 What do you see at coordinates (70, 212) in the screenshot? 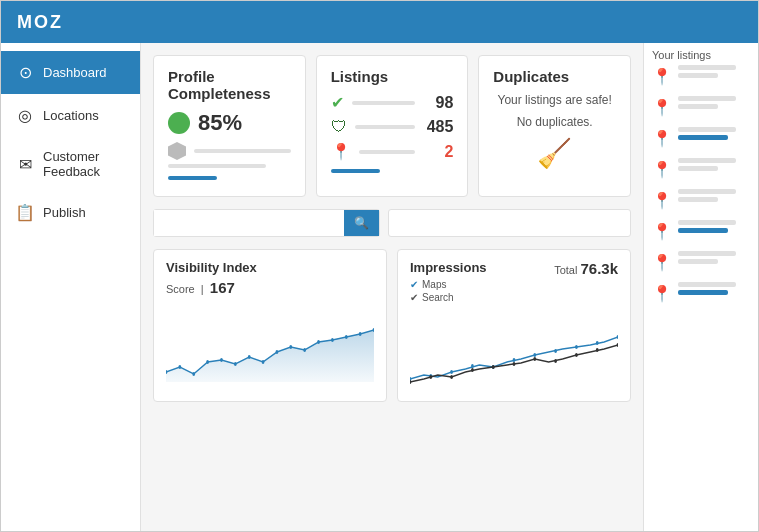
I see `sidebar-item-publish: 📋 Publish` at bounding box center [70, 212].